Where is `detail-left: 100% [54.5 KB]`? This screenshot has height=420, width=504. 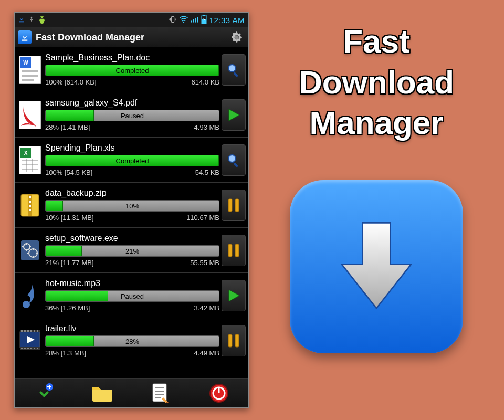 detail-left: 100% [54.5 KB] is located at coordinates (69, 172).